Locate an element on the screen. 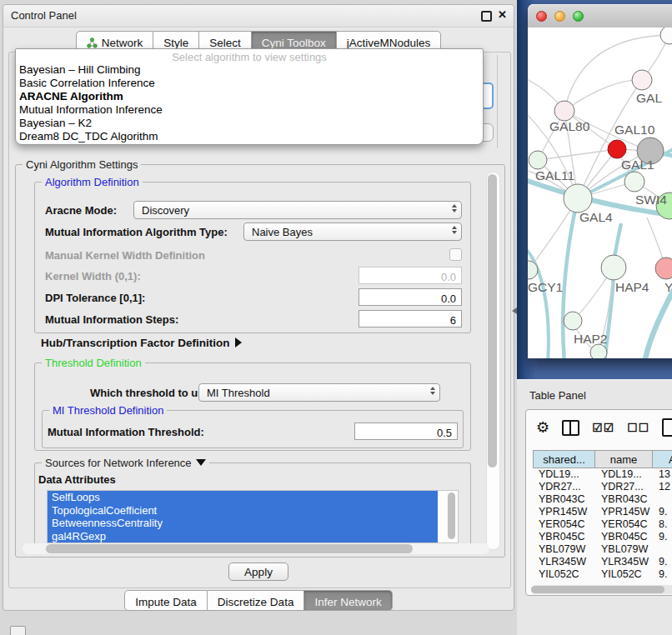  bottom-tab-bar: Impute DataDiscretize DataInfer Network is located at coordinates (258, 600).